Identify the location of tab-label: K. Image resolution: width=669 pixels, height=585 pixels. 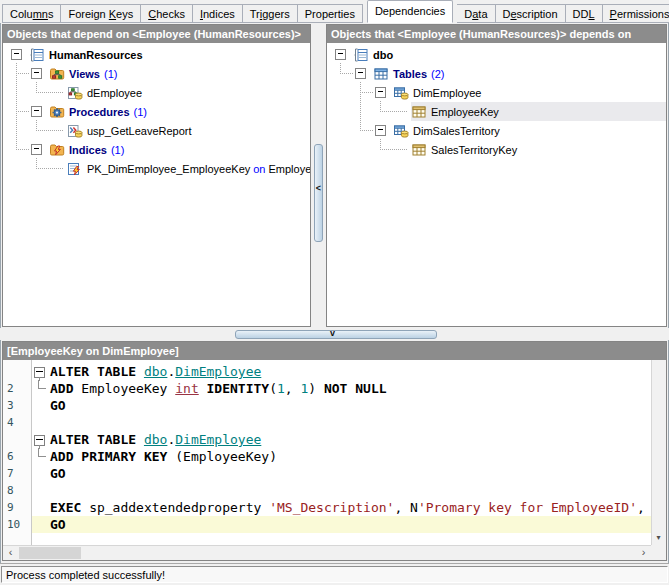
(112, 14).